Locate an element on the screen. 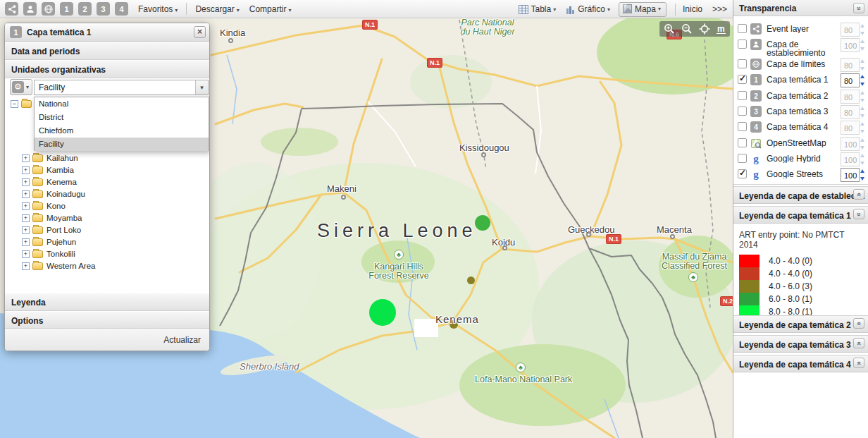  panel-header: 1 Capa temática 1 × is located at coordinates (107, 32).